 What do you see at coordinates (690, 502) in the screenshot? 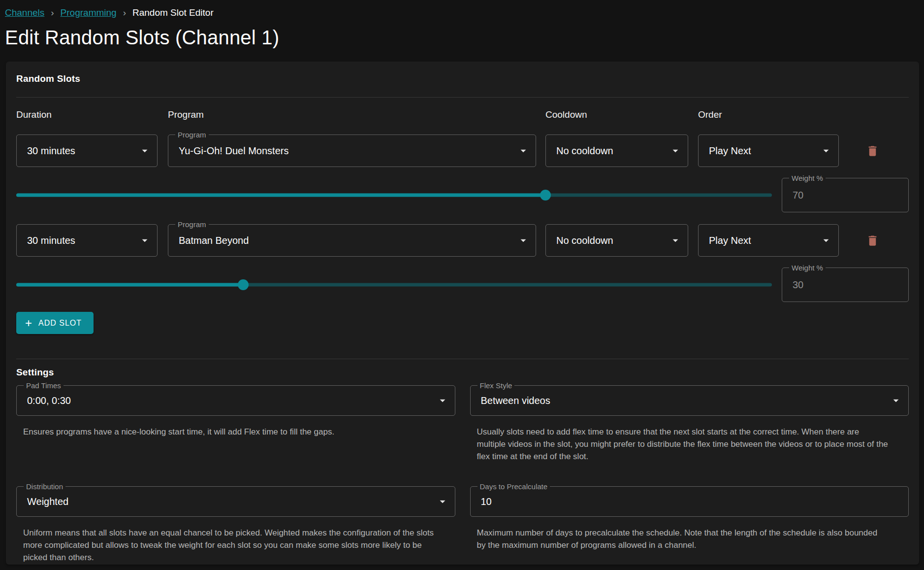
I see `days-to-precalculate-input: Days to Precalculate 10` at bounding box center [690, 502].